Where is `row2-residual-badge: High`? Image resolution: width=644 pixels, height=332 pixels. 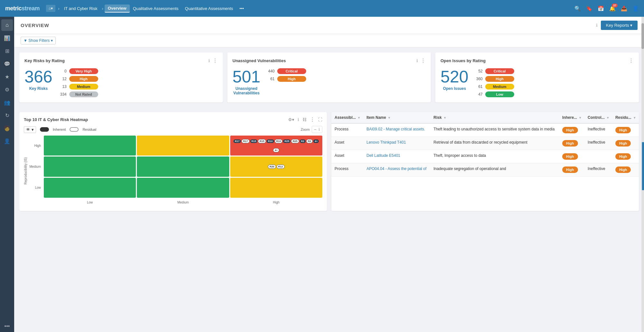 row2-residual-badge: High is located at coordinates (623, 143).